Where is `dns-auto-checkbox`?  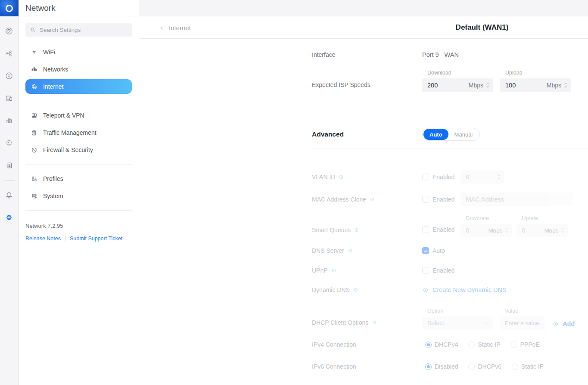 dns-auto-checkbox is located at coordinates (426, 251).